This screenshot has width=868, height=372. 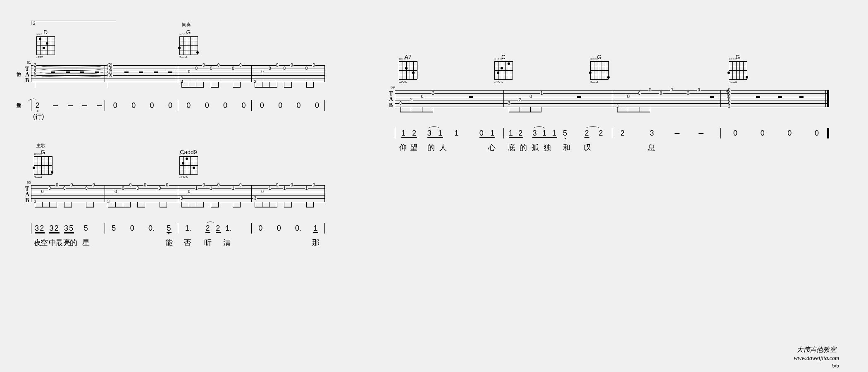 What do you see at coordinates (178, 195) in the screenshot?
I see `staff-line2: 65 TAB 30000000300000003010101030101010` at bounding box center [178, 195].